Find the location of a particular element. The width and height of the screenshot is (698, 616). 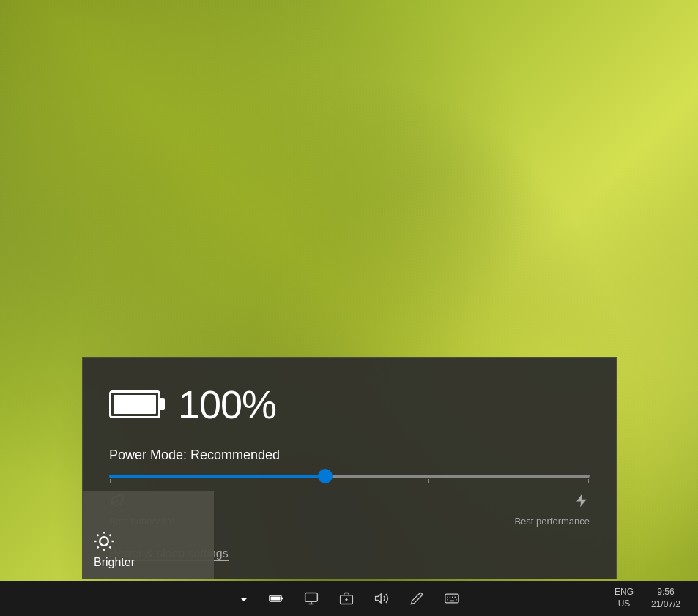

power-slider-thumb is located at coordinates (325, 476).